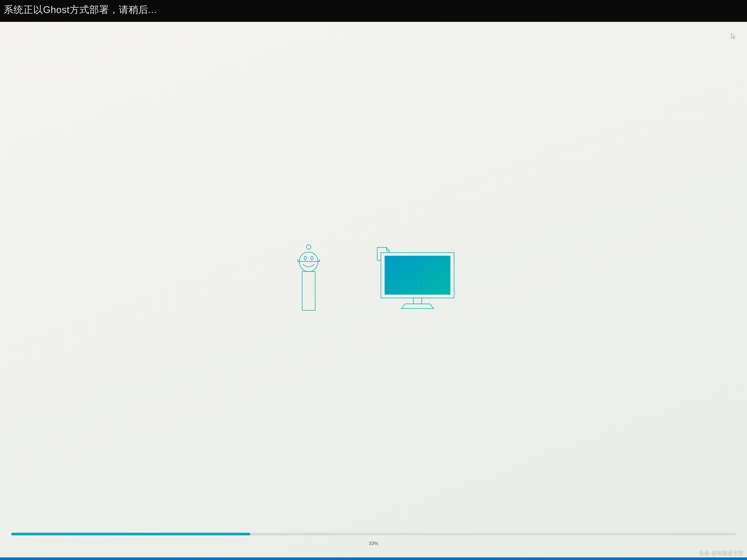 This screenshot has height=560, width=747. I want to click on progress-section: 33%, so click(374, 545).